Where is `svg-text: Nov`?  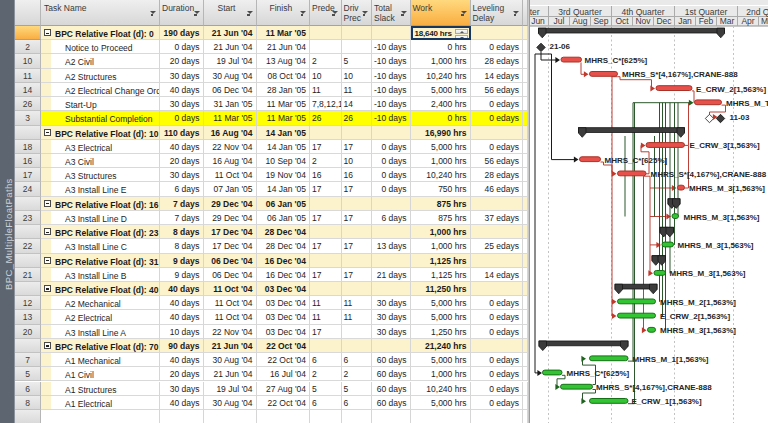
svg-text: Nov is located at coordinates (643, 21).